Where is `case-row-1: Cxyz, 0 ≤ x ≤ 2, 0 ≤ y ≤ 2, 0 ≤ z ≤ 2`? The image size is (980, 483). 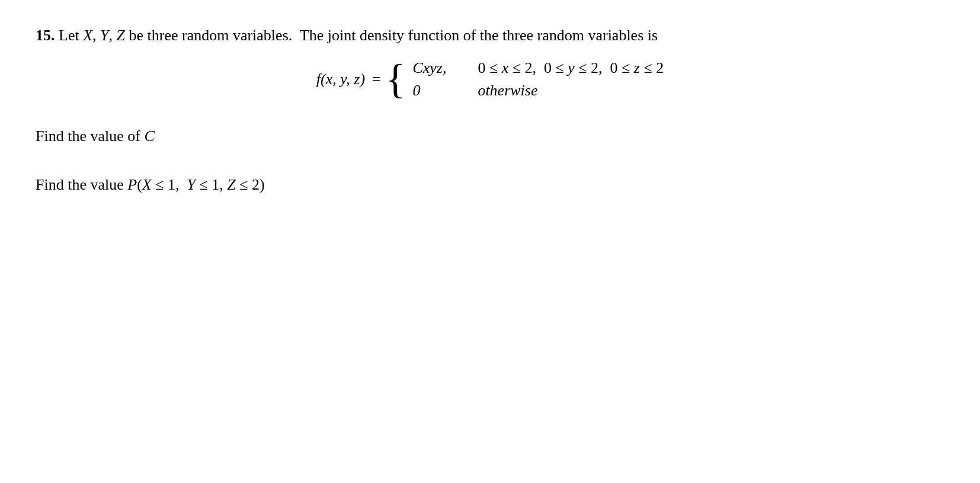
case-row-1: Cxyz, 0 ≤ x ≤ 2, 0 ≤ y ≤ 2, 0 ≤ z ≤ 2 is located at coordinates (538, 68).